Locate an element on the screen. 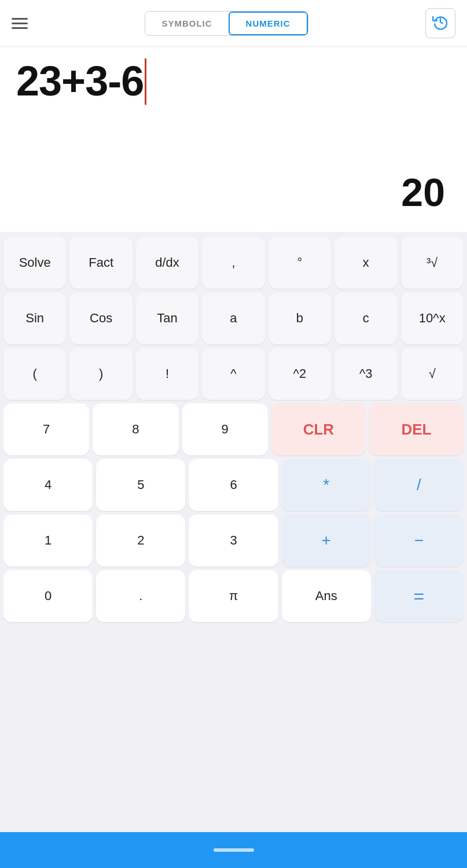  key-_: ) is located at coordinates (101, 374).